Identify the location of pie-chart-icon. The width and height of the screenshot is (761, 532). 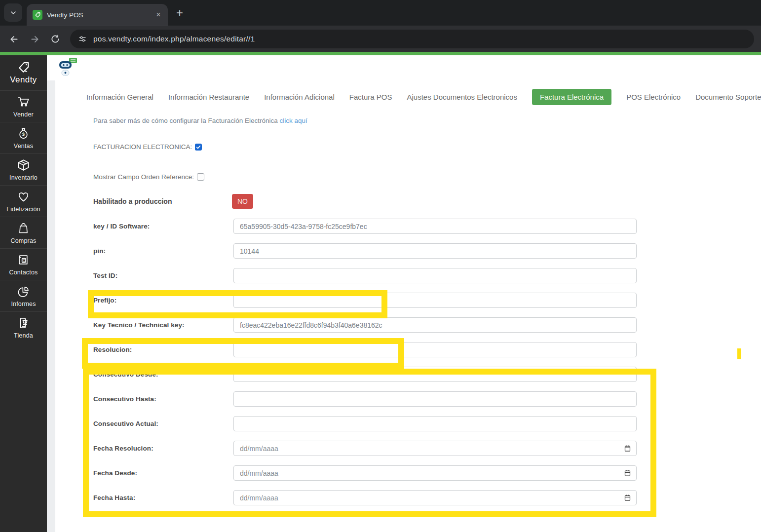
(24, 291).